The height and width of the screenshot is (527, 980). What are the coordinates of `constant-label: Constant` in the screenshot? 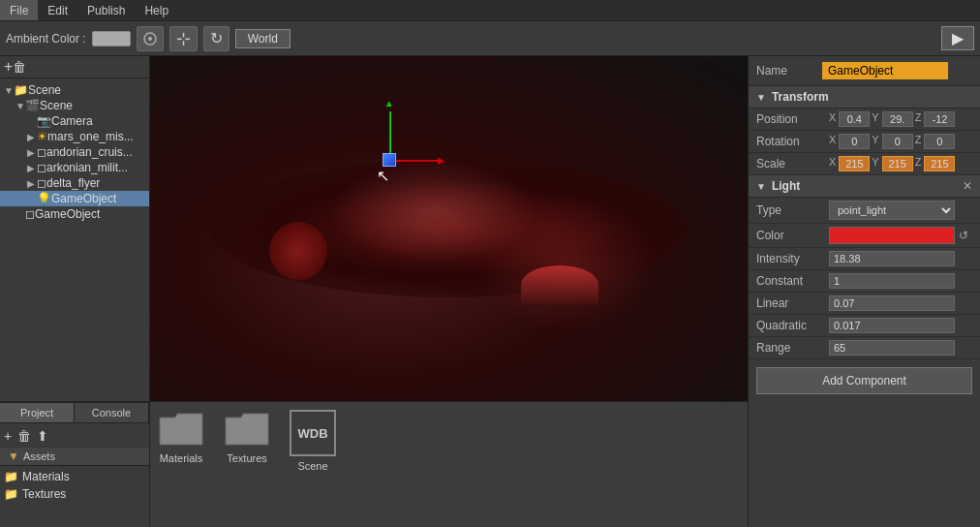 It's located at (792, 281).